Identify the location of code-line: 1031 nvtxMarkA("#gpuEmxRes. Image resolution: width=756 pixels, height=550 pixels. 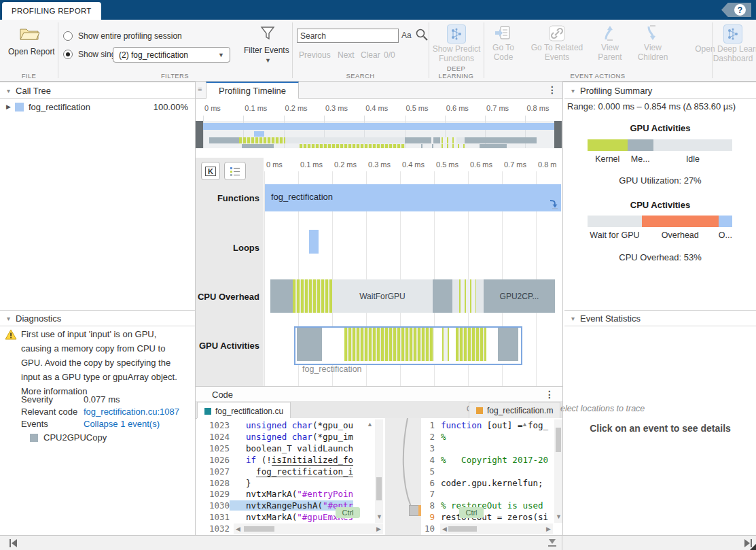
(275, 517).